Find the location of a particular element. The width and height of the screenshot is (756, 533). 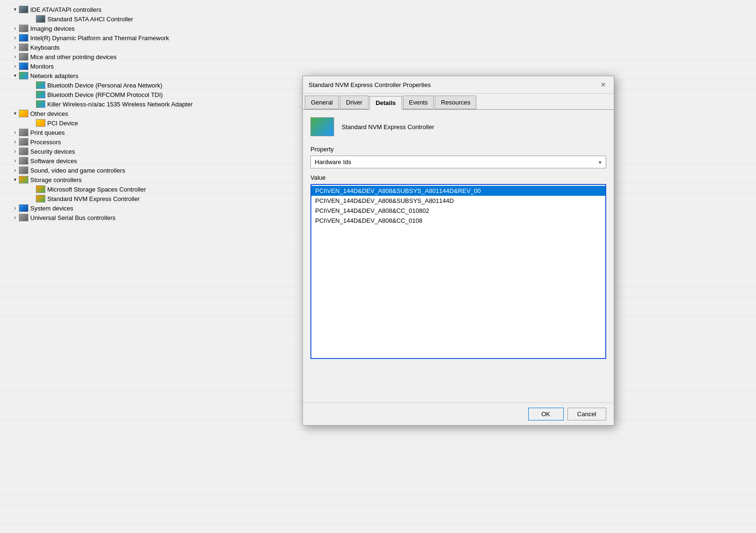

property-label: Property is located at coordinates (458, 149).